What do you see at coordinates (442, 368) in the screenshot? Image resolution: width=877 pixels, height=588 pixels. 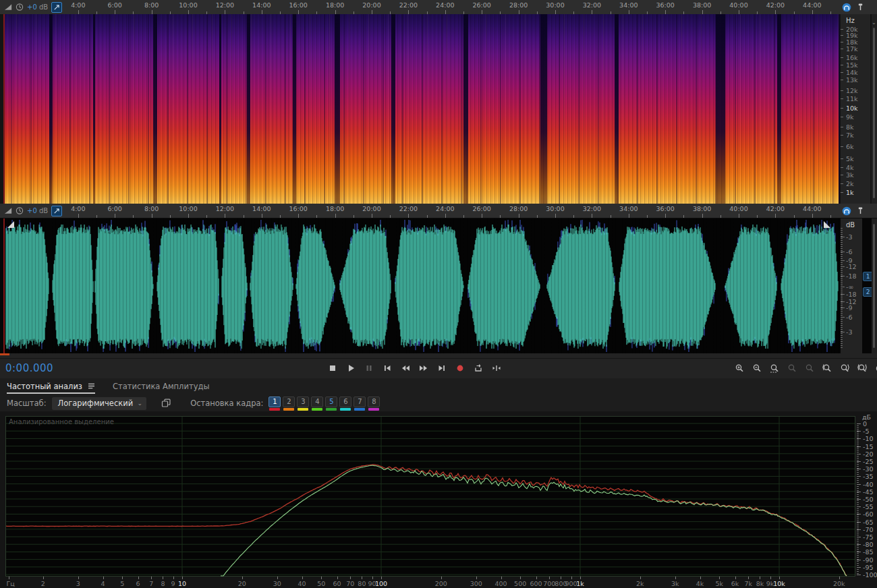 I see `skip-to-end-button` at bounding box center [442, 368].